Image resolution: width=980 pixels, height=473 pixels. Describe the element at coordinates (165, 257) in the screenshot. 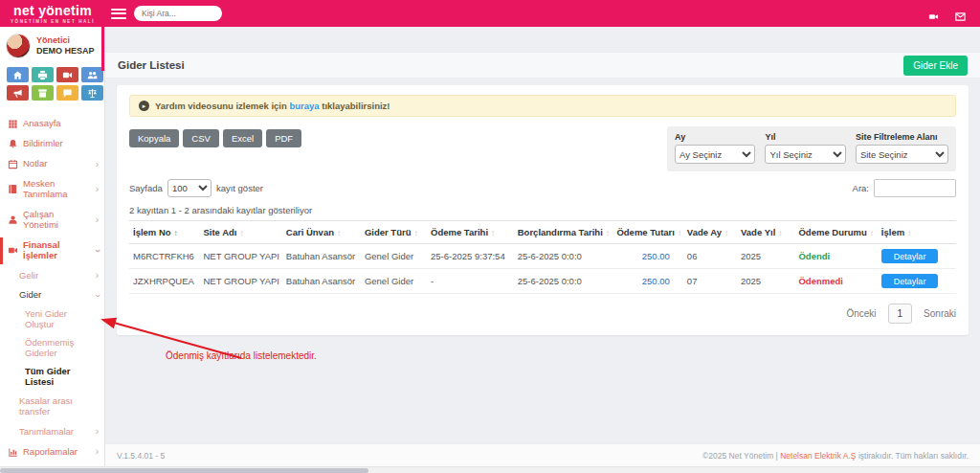

I see `cell-islem_no: M6RCTRFKH6` at that location.